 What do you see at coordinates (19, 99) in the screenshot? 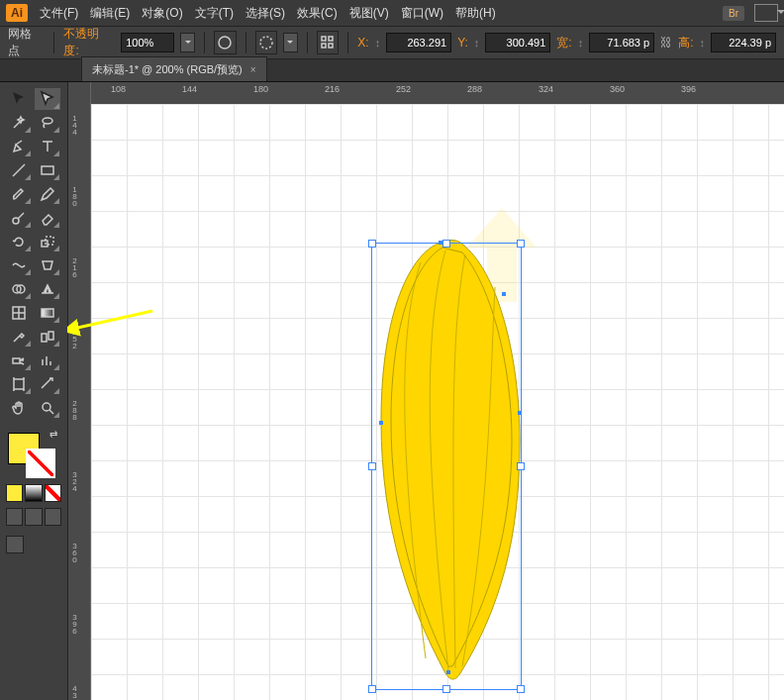
I see `selection-tool` at bounding box center [19, 99].